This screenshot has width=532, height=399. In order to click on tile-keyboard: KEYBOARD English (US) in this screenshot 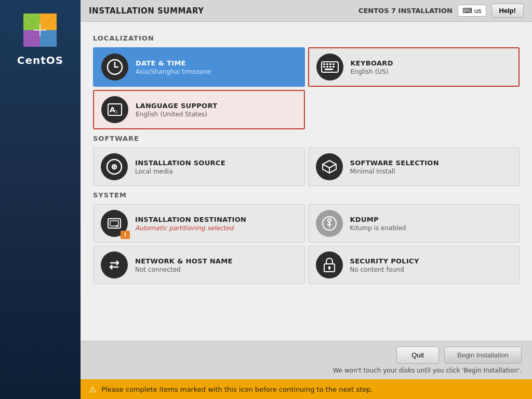, I will do `click(414, 67)`.